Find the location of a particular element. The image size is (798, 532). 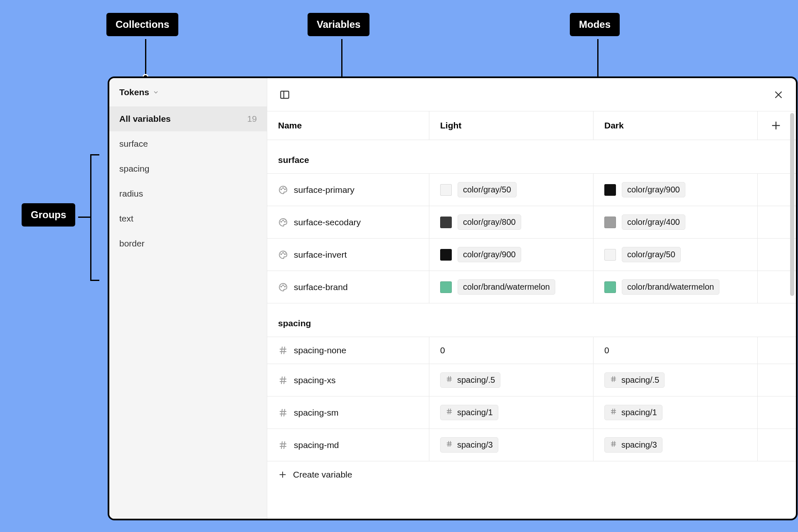

alias-pill: color/gray/400 is located at coordinates (653, 222).